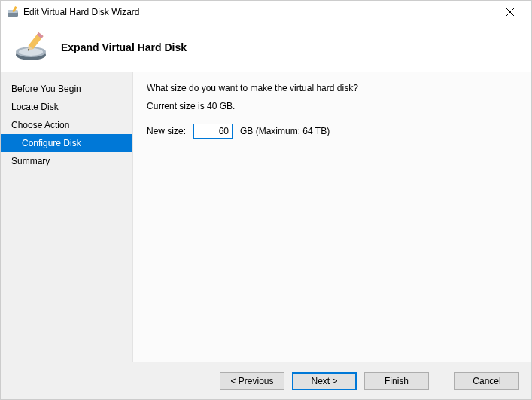 Image resolution: width=532 pixels, height=400 pixels. Describe the element at coordinates (66, 107) in the screenshot. I see `step-locate-disk: Locate Disk` at that location.